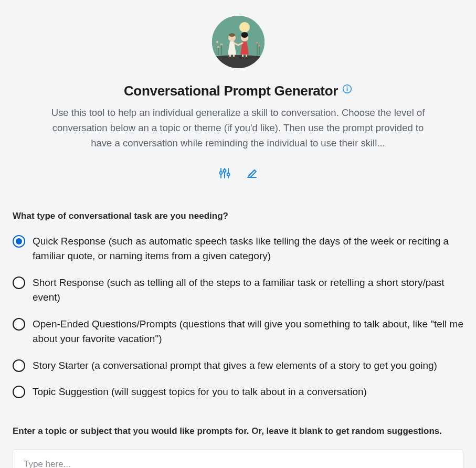  I want to click on avatar, so click(238, 42).